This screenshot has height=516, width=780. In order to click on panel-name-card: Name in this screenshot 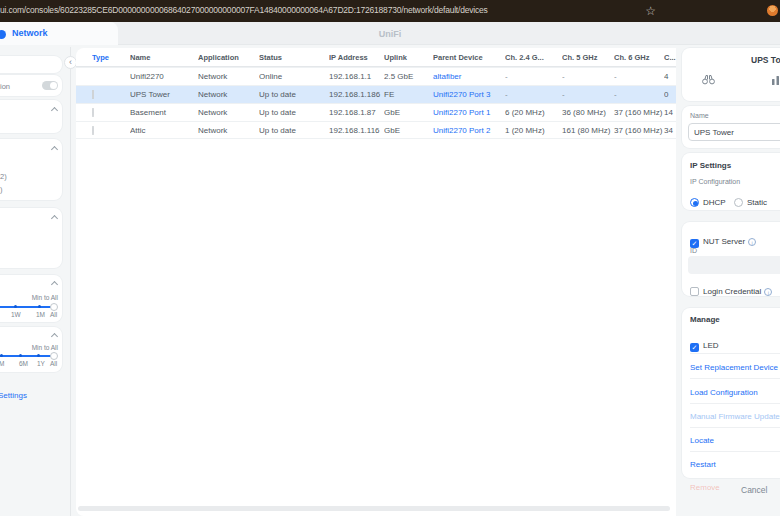, I will do `click(731, 127)`.